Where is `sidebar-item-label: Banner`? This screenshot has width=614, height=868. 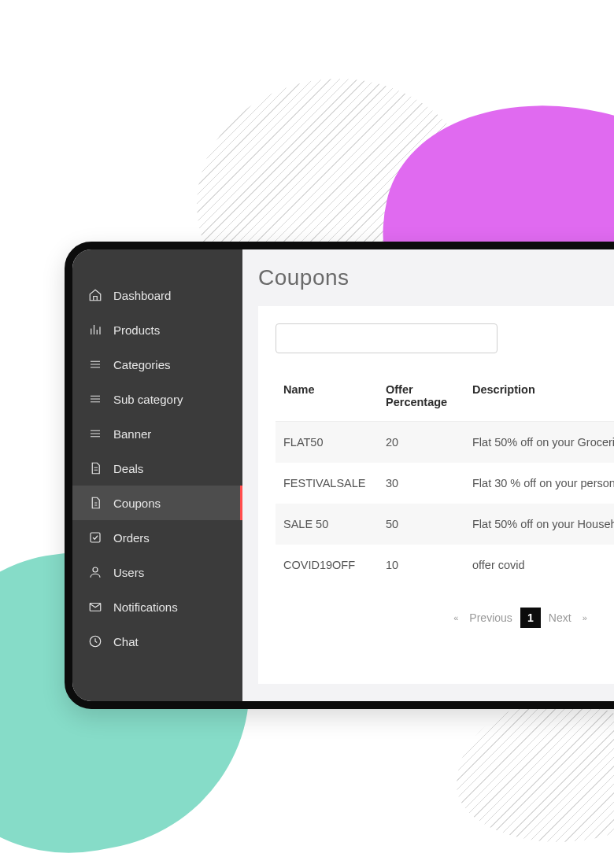
sidebar-item-label: Banner is located at coordinates (132, 434).